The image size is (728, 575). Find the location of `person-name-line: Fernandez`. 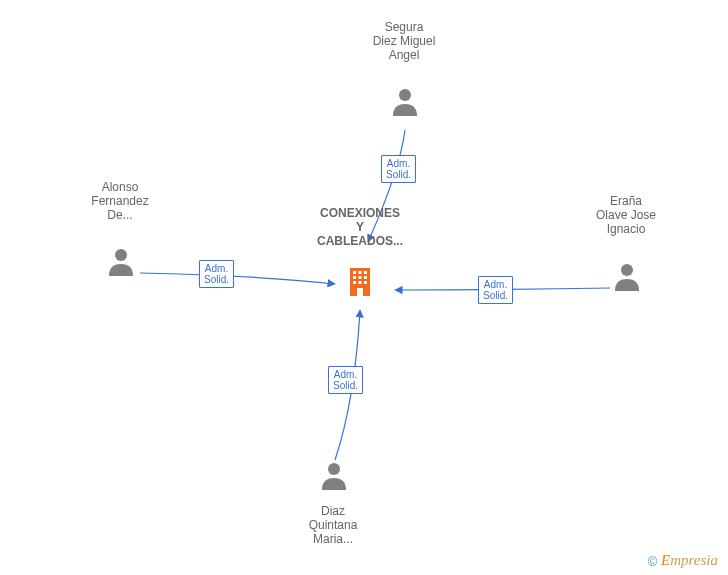

person-name-line: Fernandez is located at coordinates (120, 201).